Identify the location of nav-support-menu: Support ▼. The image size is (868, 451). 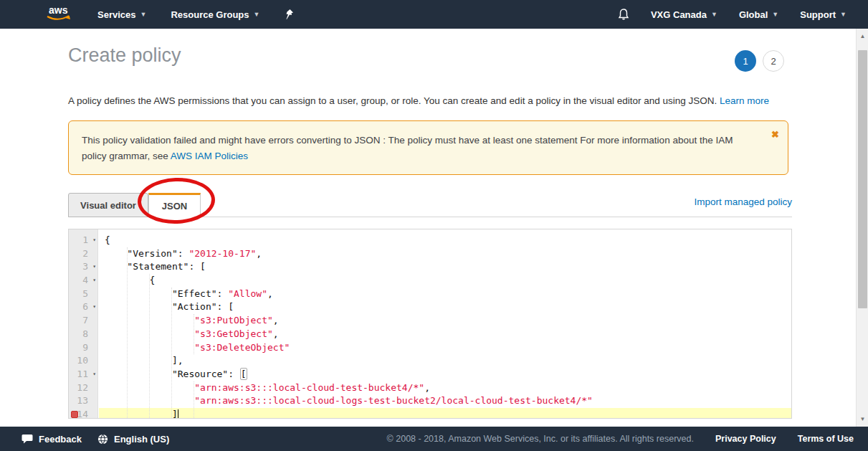
(823, 14).